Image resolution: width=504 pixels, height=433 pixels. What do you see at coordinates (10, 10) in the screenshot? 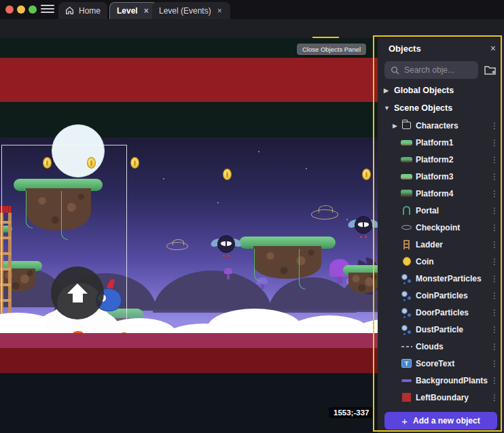
I see `close-window-button` at bounding box center [10, 10].